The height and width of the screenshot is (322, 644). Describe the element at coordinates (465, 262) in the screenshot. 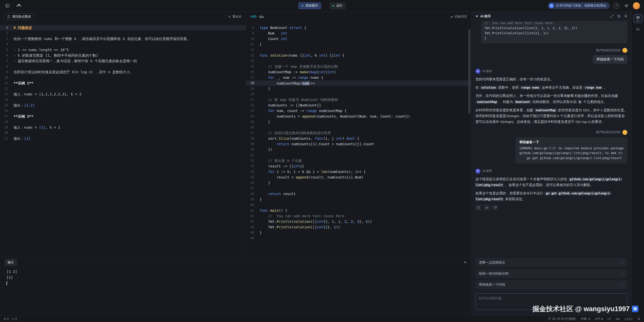

I see `output-close-icon: ✕` at that location.